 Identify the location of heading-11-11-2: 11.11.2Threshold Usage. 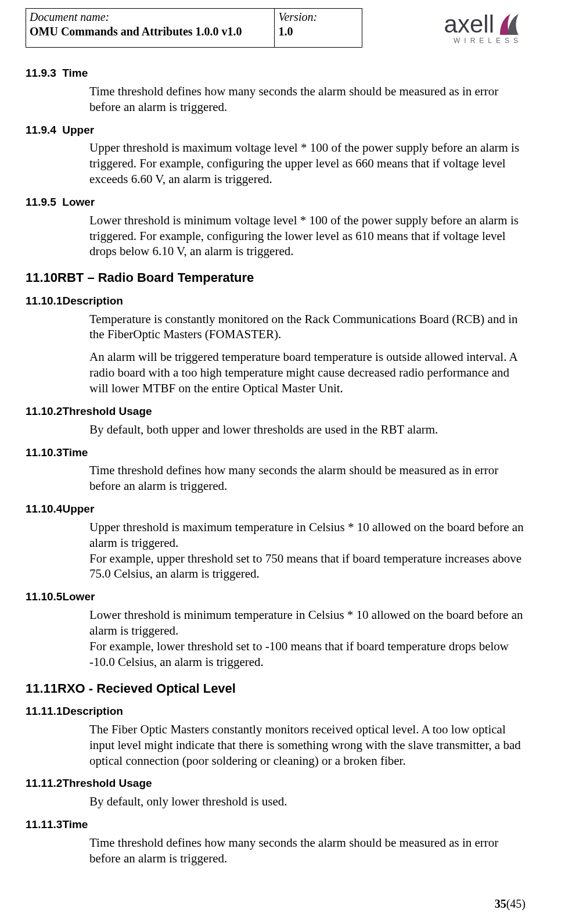
(275, 783).